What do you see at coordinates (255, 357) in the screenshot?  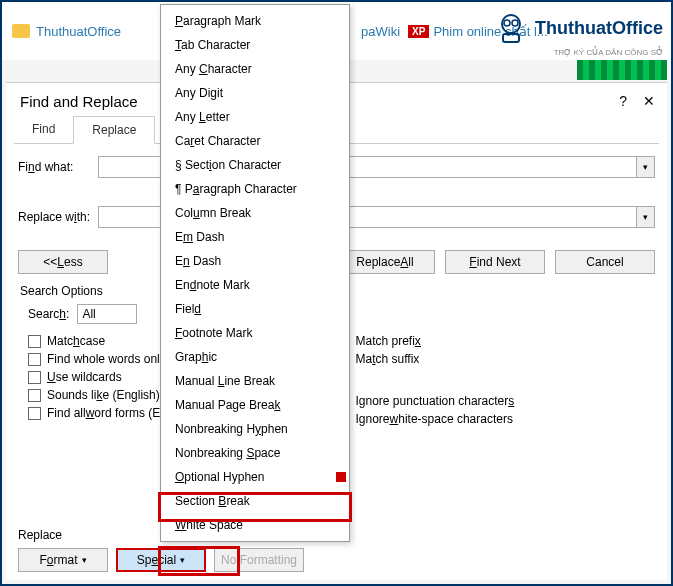 I see `menu-graphic: Graphic` at bounding box center [255, 357].